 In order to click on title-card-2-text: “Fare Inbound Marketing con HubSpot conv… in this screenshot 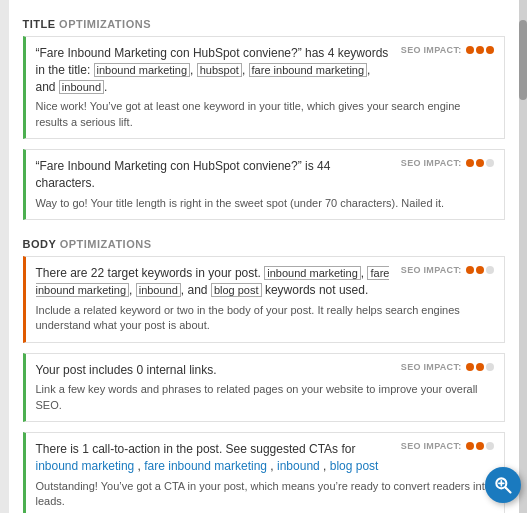, I will do `click(214, 175)`.